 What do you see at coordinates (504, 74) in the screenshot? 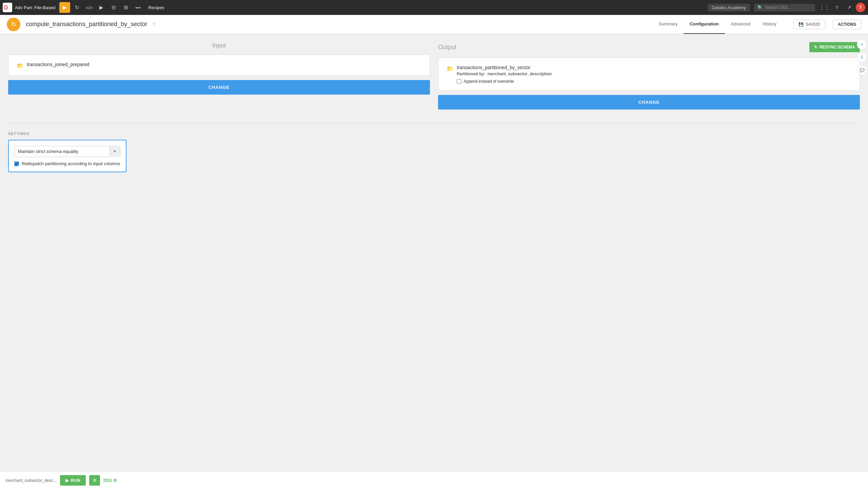
I see `output-partitioned-meta: Partitioned by: merchant_subsector_descr…` at bounding box center [504, 74].